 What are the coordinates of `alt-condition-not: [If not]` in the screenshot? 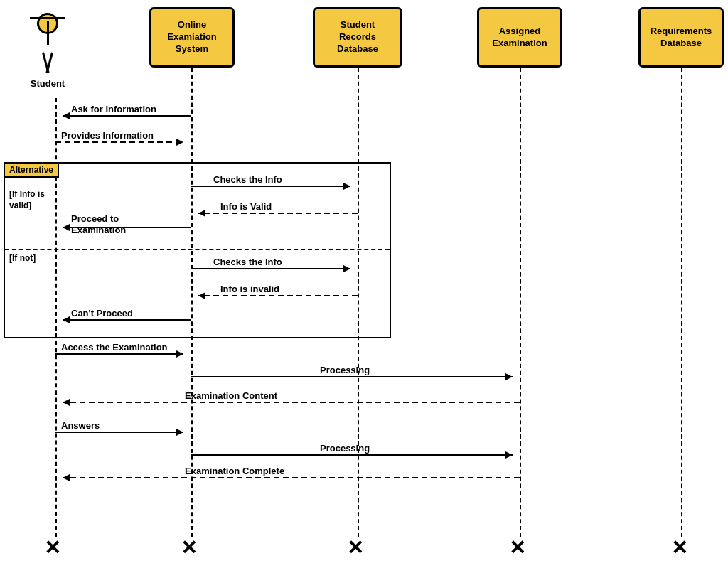 It's located at (23, 258).